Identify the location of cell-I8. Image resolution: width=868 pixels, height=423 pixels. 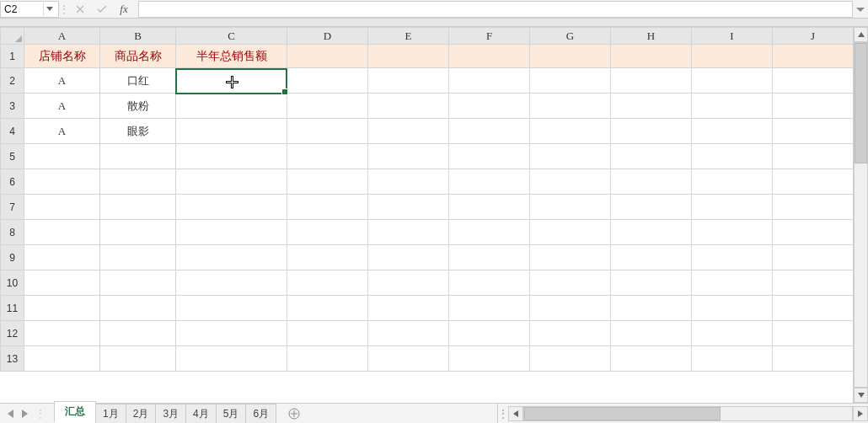
(732, 233).